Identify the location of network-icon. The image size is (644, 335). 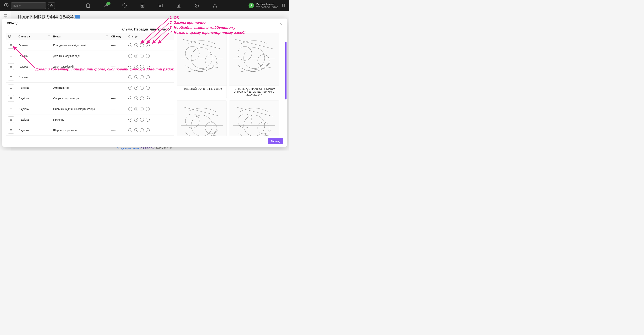
(215, 6).